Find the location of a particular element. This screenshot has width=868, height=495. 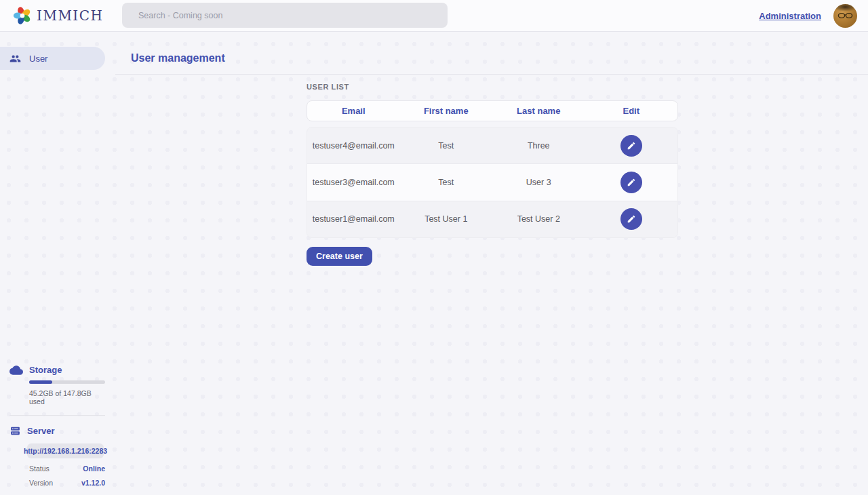

server-header: Server is located at coordinates (53, 431).